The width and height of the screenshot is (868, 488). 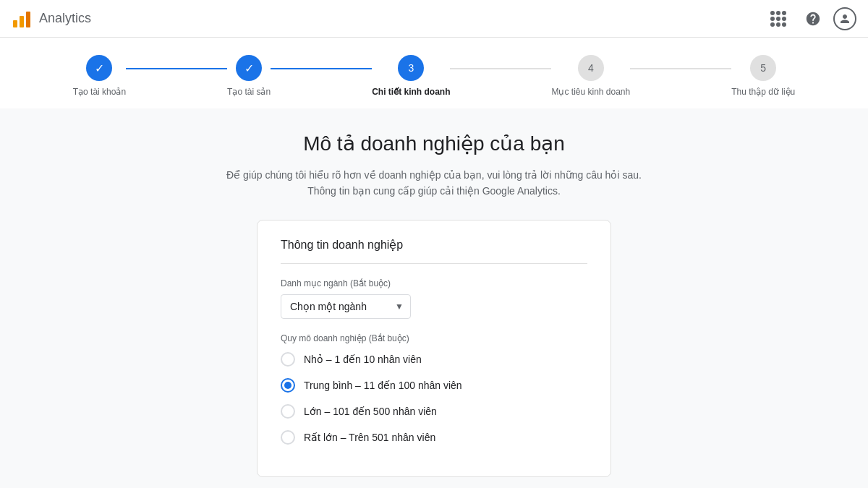 I want to click on app-title: Analytics, so click(x=65, y=19).